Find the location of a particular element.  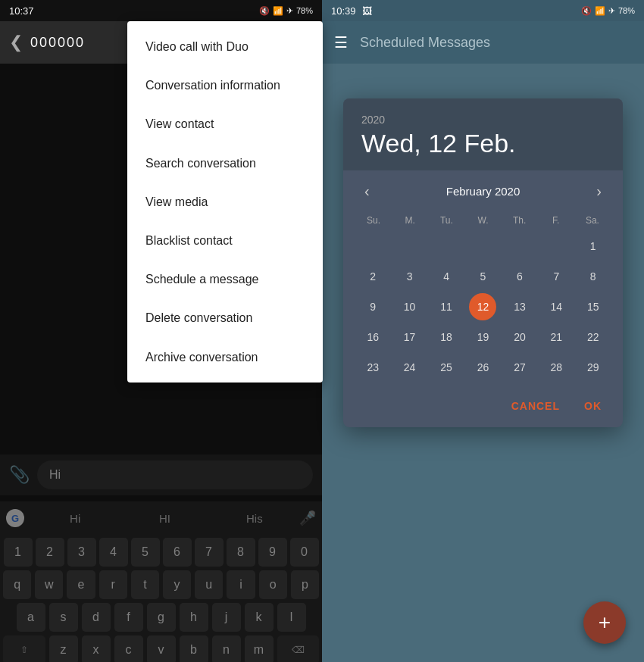

mute-icon: 🔇 is located at coordinates (264, 11).